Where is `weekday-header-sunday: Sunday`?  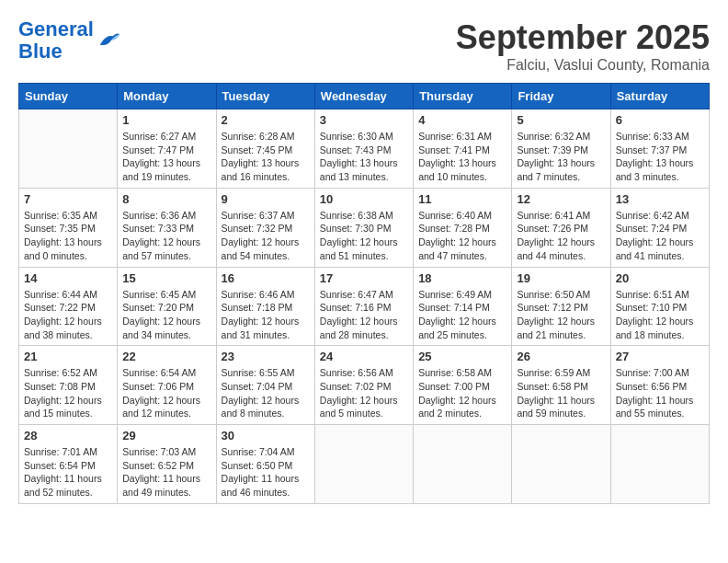
weekday-header-sunday: Sunday is located at coordinates (68, 97).